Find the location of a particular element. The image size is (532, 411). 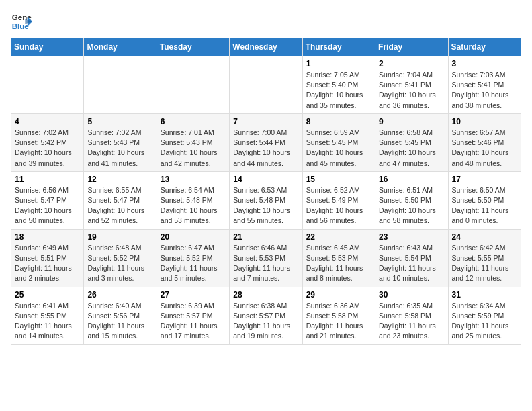

day-number: 18 is located at coordinates (47, 237).